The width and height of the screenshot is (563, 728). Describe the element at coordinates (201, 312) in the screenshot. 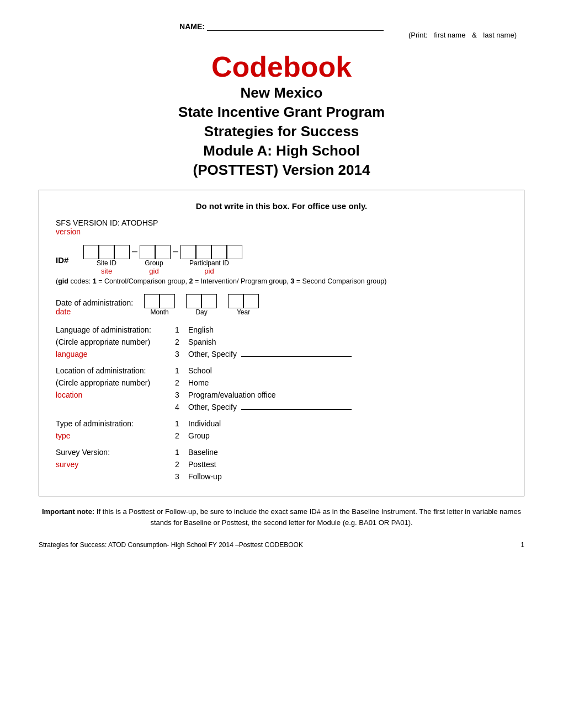

I see `day-label: Day` at that location.